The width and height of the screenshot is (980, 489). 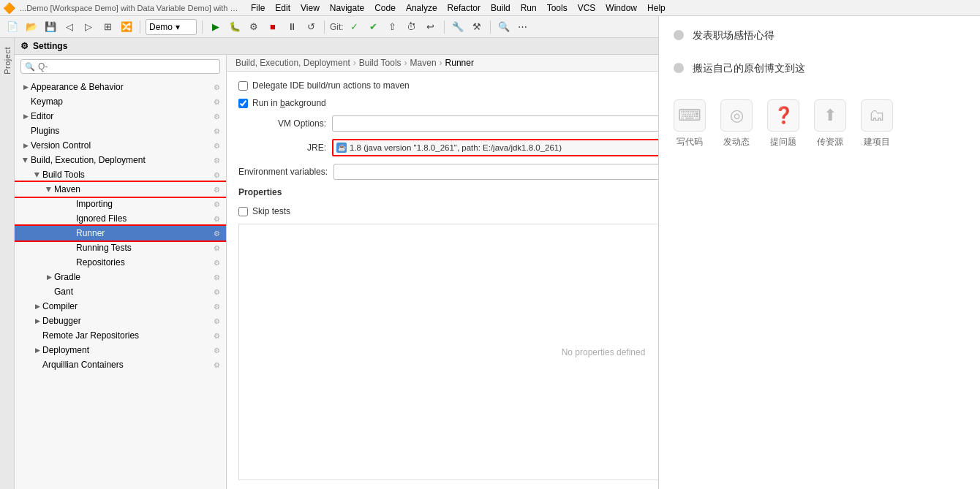 I want to click on tree-label-arquillian: Arquillian Containers, so click(x=127, y=365).